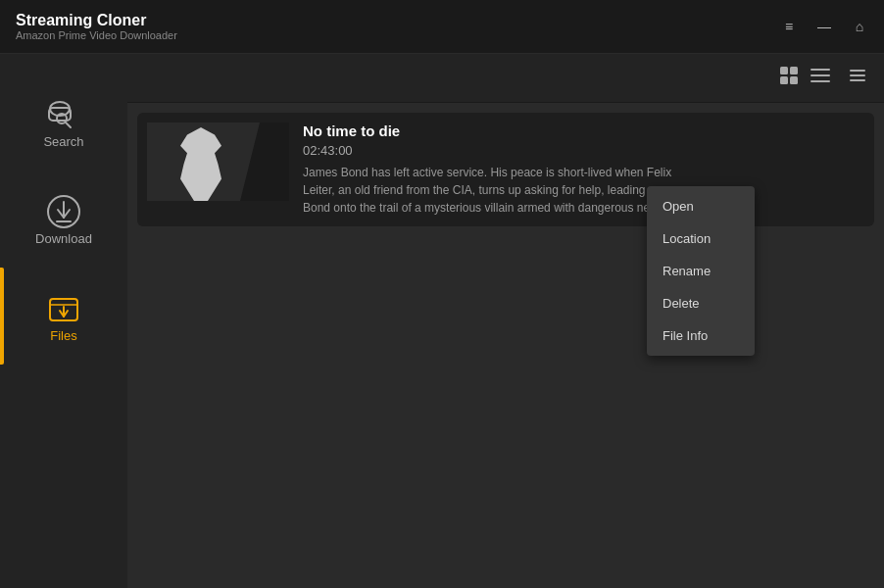 The height and width of the screenshot is (588, 884). I want to click on movie-thumbnail, so click(218, 162).